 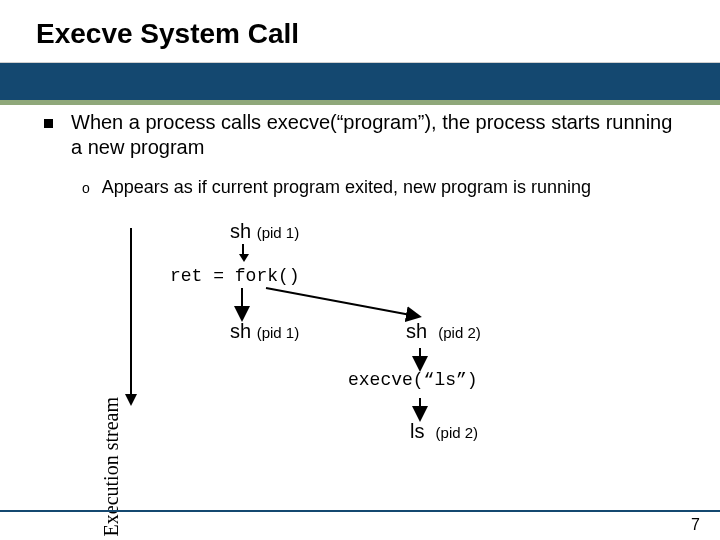 What do you see at coordinates (264, 332) in the screenshot?
I see `node-sh-left: sh (pid 1)` at bounding box center [264, 332].